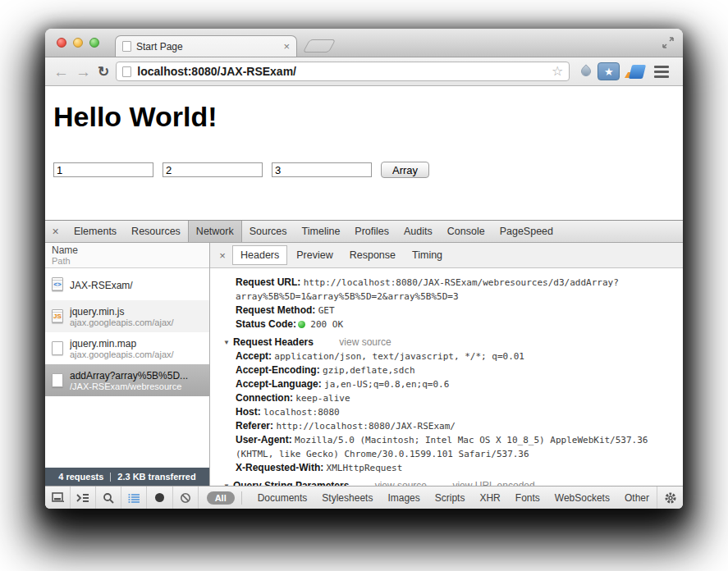 This screenshot has width=728, height=571. What do you see at coordinates (57, 284) in the screenshot?
I see `html-document-icon: <>` at bounding box center [57, 284].